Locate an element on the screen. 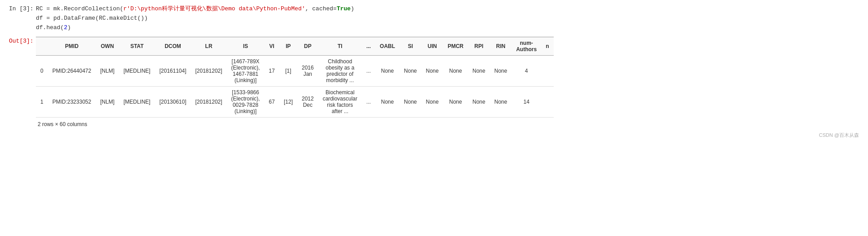  cell-row1-index: 1 is located at coordinates (42, 102).